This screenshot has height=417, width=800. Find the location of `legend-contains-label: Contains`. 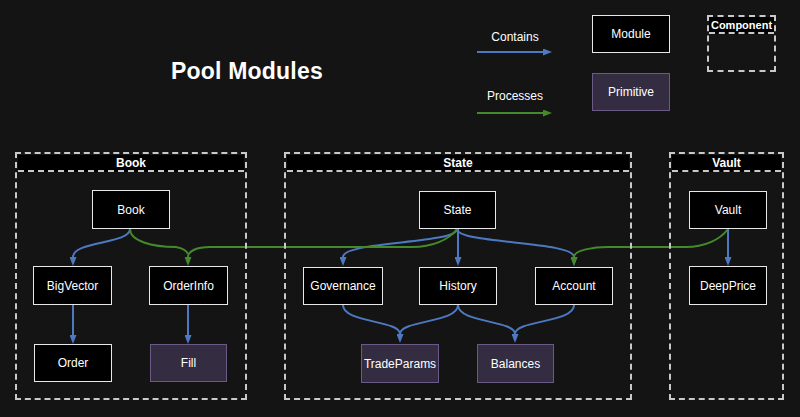

legend-contains-label: Contains is located at coordinates (515, 37).